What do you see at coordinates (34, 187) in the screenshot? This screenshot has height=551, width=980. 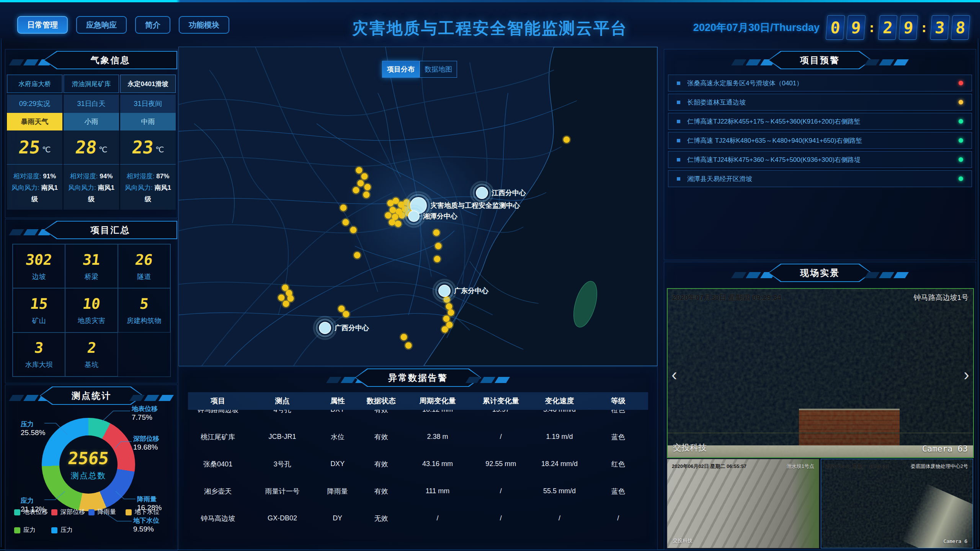 I see `weather-humidity-wind: 相对湿度: 91%风向风力: 南风1级` at bounding box center [34, 187].